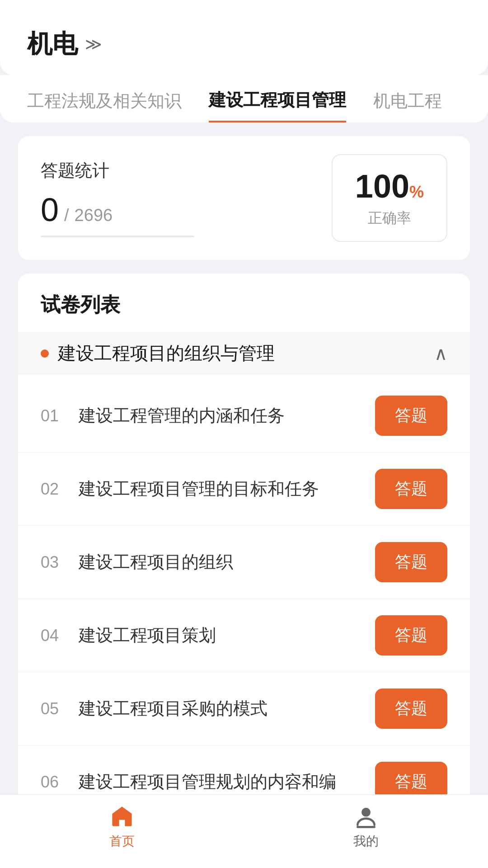 The width and height of the screenshot is (488, 868). What do you see at coordinates (244, 831) in the screenshot?
I see `bottom-navigation: 首页 我的` at bounding box center [244, 831].